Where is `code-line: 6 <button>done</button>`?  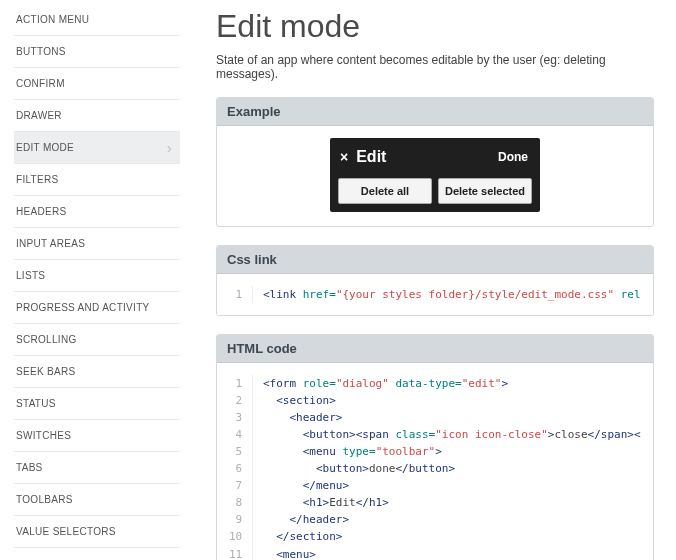
code-line: 6 <button>done</button> is located at coordinates (435, 468).